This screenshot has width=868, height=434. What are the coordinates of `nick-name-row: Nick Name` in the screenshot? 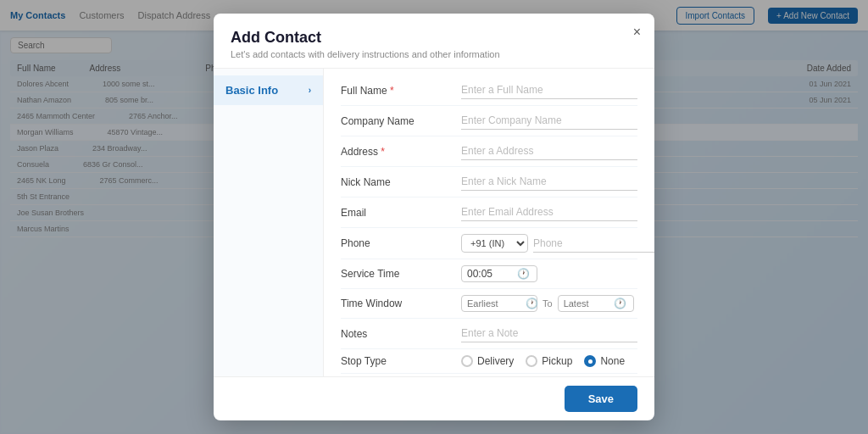 It's located at (489, 182).